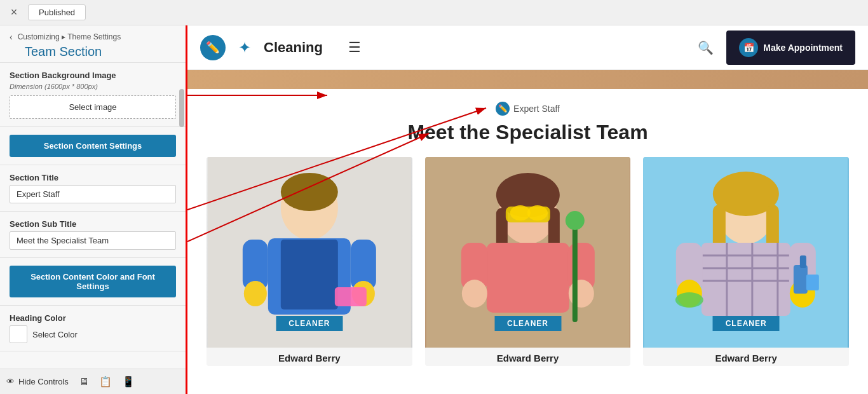 This screenshot has height=394, width=868. Describe the element at coordinates (503, 109) in the screenshot. I see `pencil-icon: ✏️` at that location.